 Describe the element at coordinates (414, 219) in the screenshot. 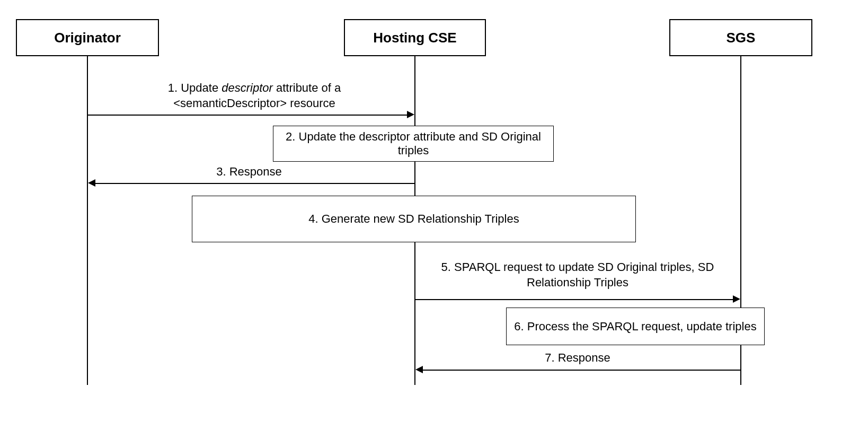

I see `step-4-box: 4. Generate new SD Relationship Triples` at that location.